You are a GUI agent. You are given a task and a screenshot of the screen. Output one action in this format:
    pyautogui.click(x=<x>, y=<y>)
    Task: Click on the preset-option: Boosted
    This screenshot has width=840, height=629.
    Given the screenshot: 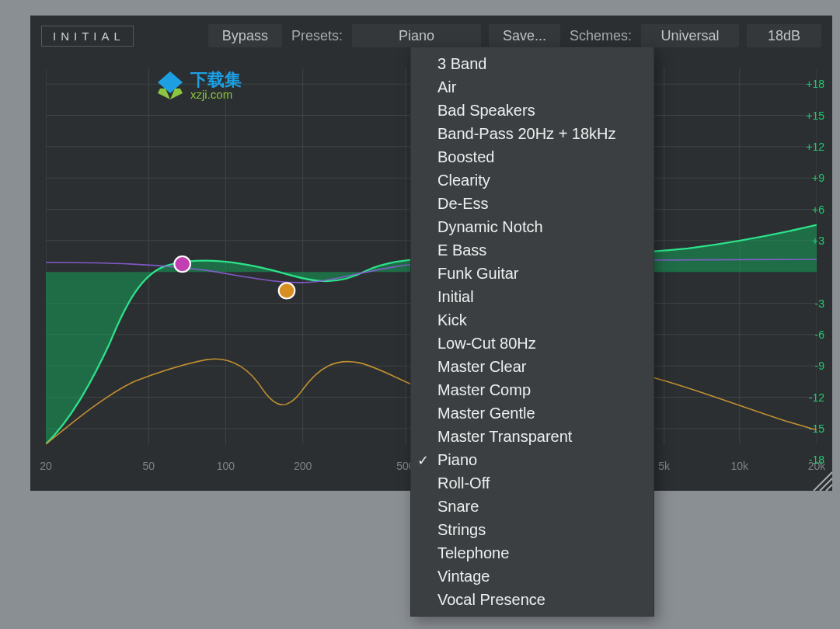 What is the action you would take?
    pyautogui.click(x=532, y=157)
    